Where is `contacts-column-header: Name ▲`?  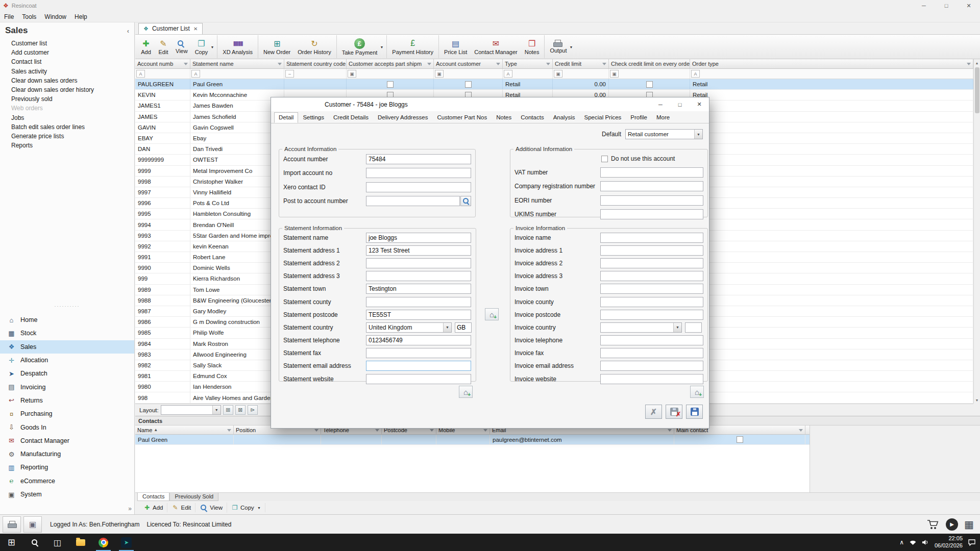
contacts-column-header: Name ▲ is located at coordinates (185, 430).